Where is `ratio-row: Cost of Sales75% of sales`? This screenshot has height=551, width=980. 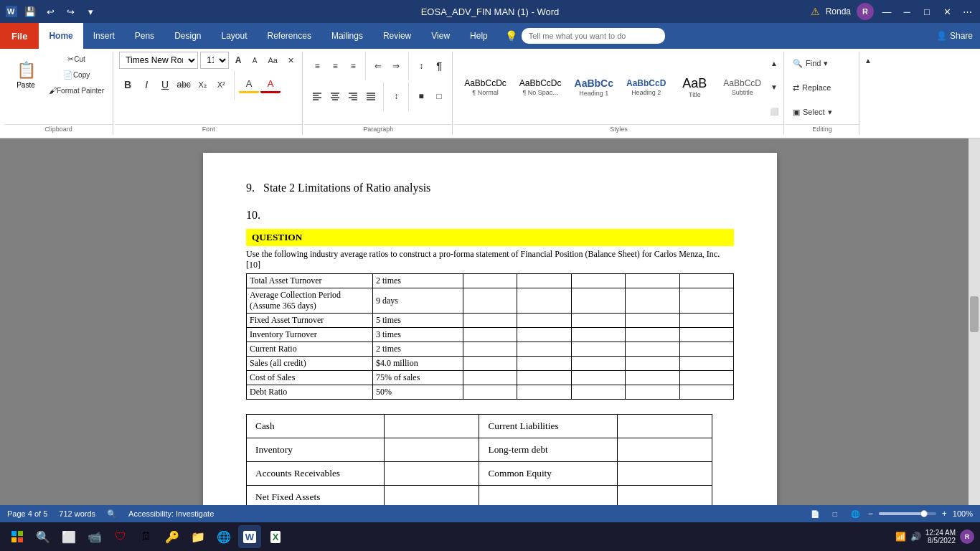 ratio-row: Cost of Sales75% of sales is located at coordinates (491, 378).